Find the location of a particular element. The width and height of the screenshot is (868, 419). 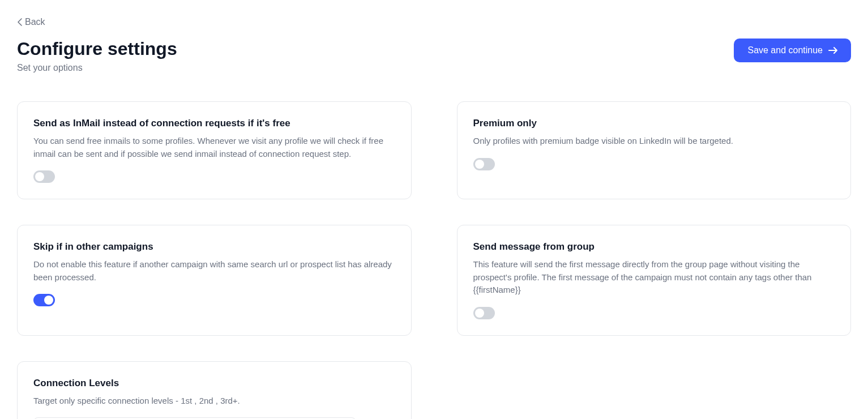

card-skip-campaign-description: Do not enable this feature if another ca… is located at coordinates (214, 271).